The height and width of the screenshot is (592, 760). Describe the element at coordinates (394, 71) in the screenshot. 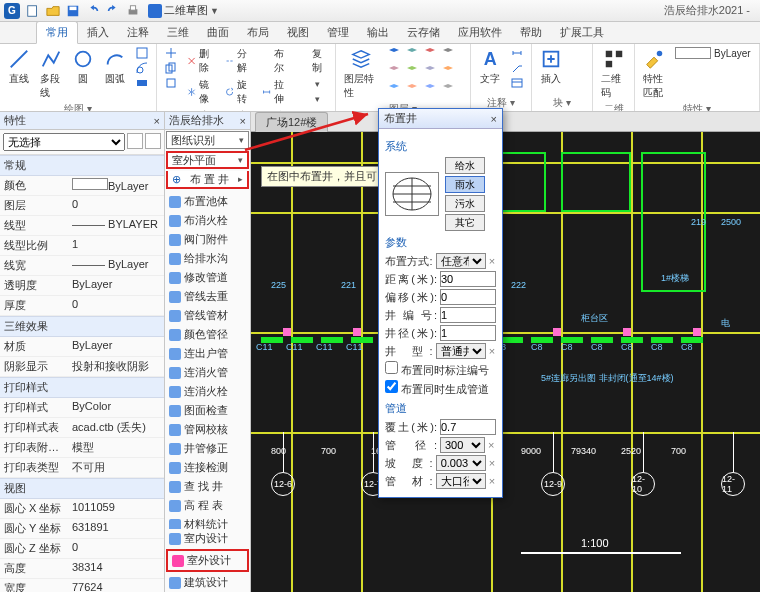

I see `layer-ic5` at that location.